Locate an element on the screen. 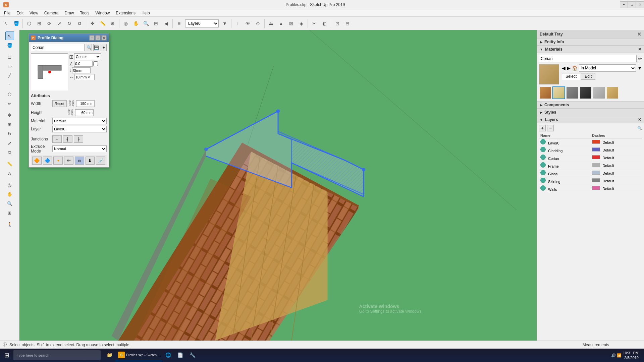  layers-close-btn: ✕ is located at coordinates (640, 120).